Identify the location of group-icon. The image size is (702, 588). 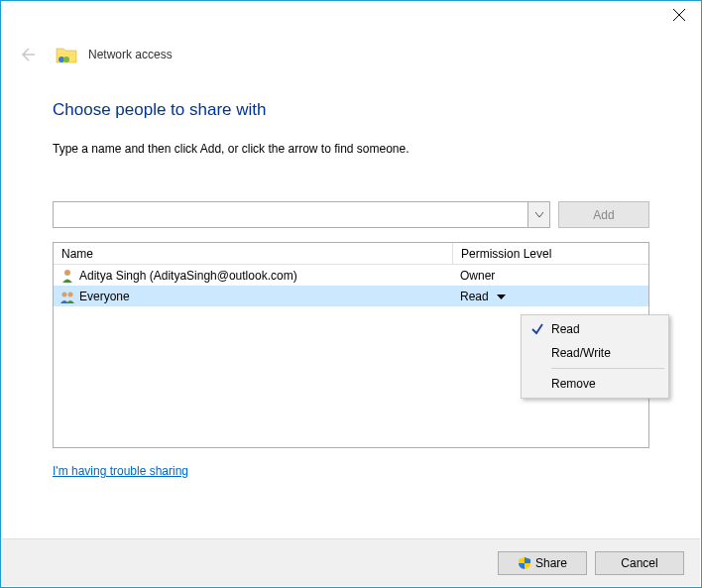
(67, 296).